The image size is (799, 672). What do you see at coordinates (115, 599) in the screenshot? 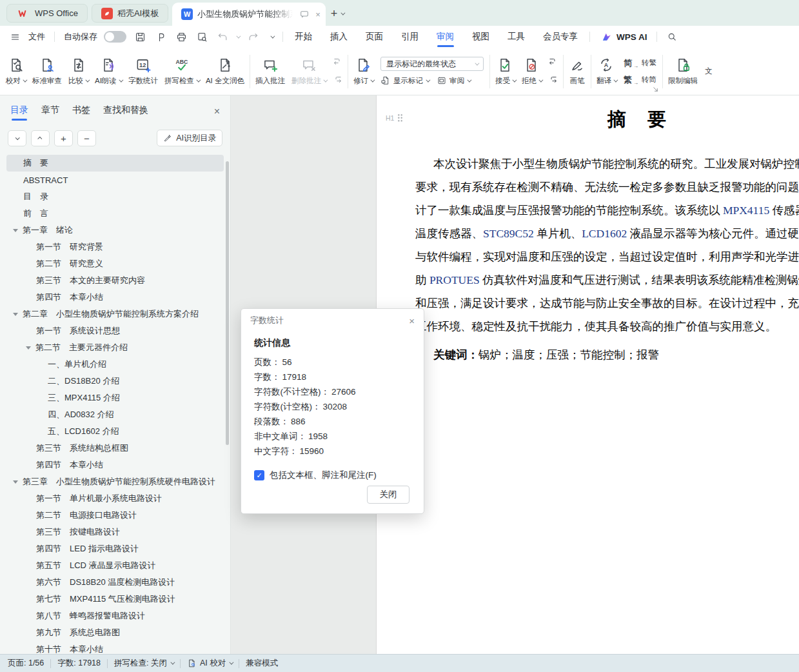
I see `toc-item: 第七节 MXP4115 气压检测电路设计` at bounding box center [115, 599].